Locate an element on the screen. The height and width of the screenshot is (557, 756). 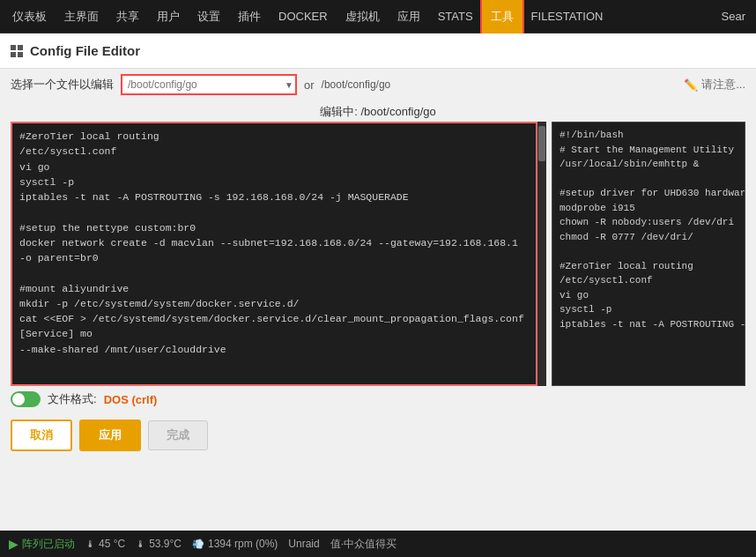
format-row: 文件格式: DOS (crlf) is located at coordinates (378, 399).